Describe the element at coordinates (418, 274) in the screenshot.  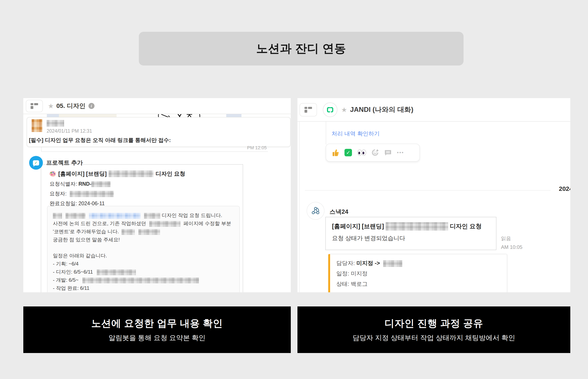
I see `schedule-line: 일정: 미지정` at that location.